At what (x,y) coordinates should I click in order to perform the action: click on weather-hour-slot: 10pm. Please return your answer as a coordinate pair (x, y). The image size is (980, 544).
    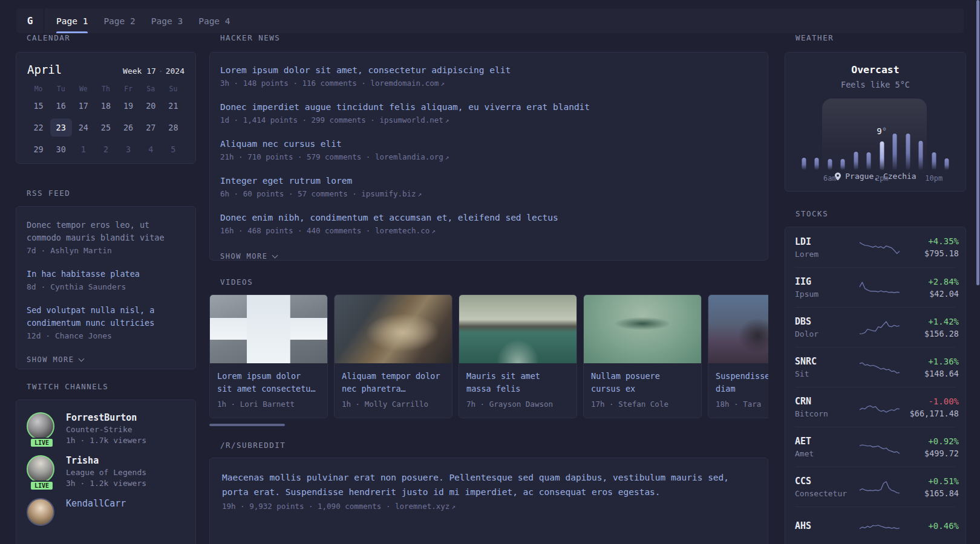
    Looking at the image, I should click on (934, 143).